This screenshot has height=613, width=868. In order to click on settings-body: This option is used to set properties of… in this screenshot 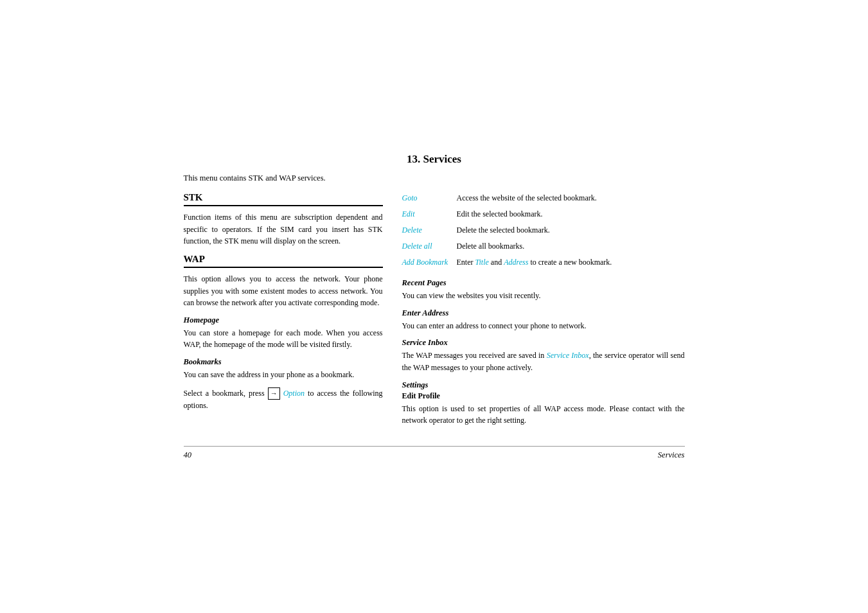, I will do `click(544, 415)`.